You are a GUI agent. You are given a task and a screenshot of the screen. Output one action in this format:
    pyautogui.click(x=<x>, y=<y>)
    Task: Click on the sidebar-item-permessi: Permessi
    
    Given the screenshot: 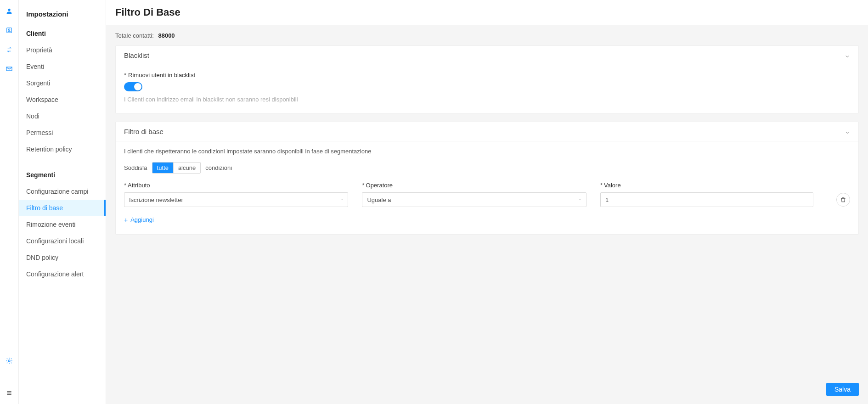 What is the action you would take?
    pyautogui.click(x=62, y=133)
    